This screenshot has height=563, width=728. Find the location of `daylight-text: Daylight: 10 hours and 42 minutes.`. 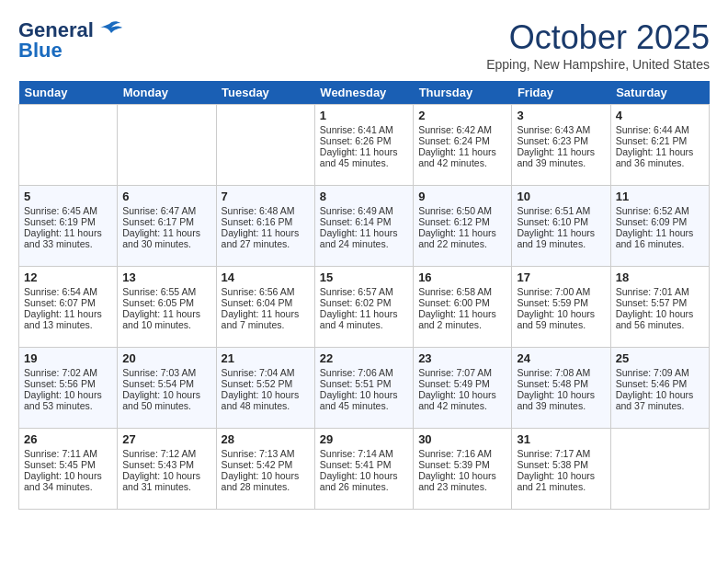

daylight-text: Daylight: 10 hours and 42 minutes. is located at coordinates (462, 400).